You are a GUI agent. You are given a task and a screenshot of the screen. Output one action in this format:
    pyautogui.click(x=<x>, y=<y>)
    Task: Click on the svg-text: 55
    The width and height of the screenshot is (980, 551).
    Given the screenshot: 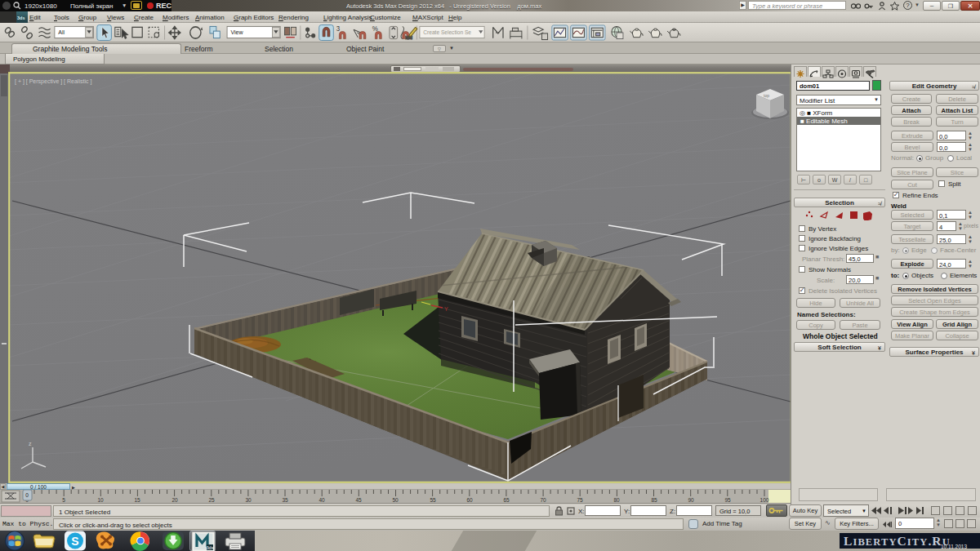 What is the action you would take?
    pyautogui.click(x=433, y=500)
    